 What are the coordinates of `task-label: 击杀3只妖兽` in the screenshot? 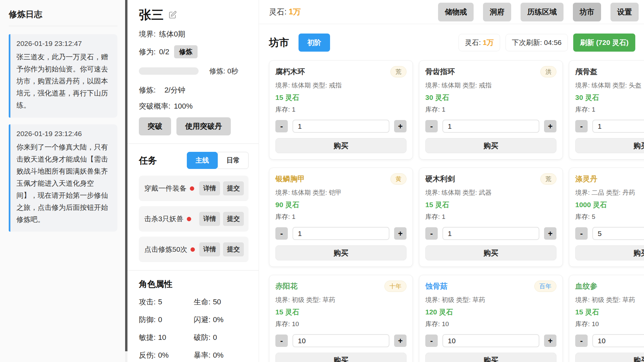 It's located at (164, 219).